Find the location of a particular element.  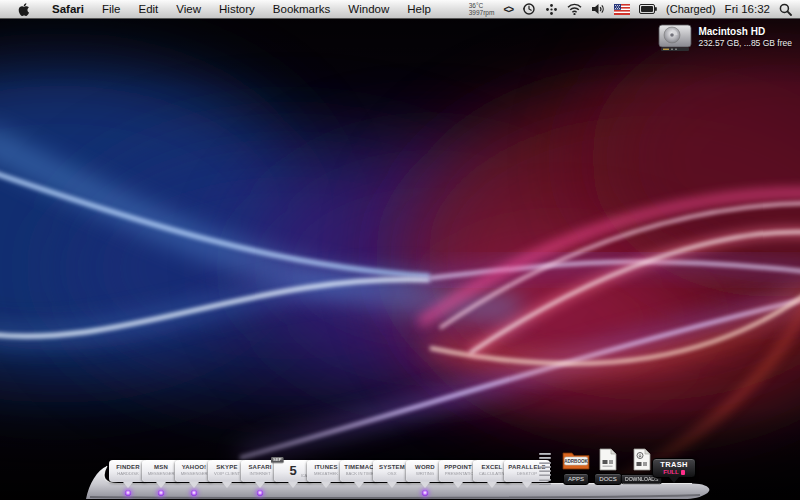

menu-bar-left: Safari File Edit View History Bookmarks … is located at coordinates (220, 9).